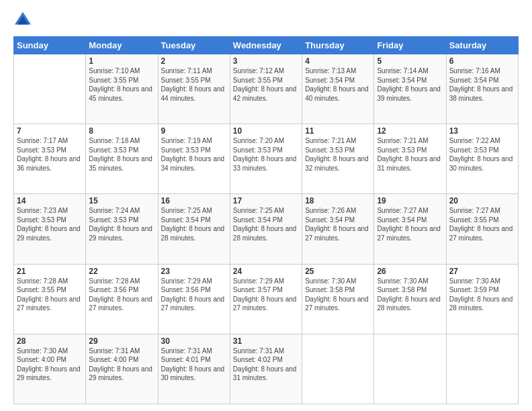 Image resolution: width=532 pixels, height=411 pixels. Describe the element at coordinates (266, 154) in the screenshot. I see `day-info: Sunrise: 7:20 AMSunset: 3:53 PMDaylight:…` at that location.